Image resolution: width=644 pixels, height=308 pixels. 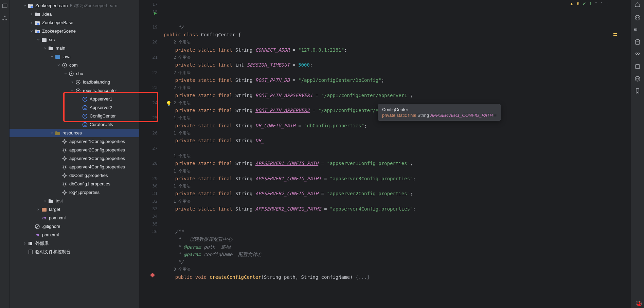 What do you see at coordinates (148, 57) in the screenshot?
I see `gutter-line: 21` at bounding box center [148, 57].